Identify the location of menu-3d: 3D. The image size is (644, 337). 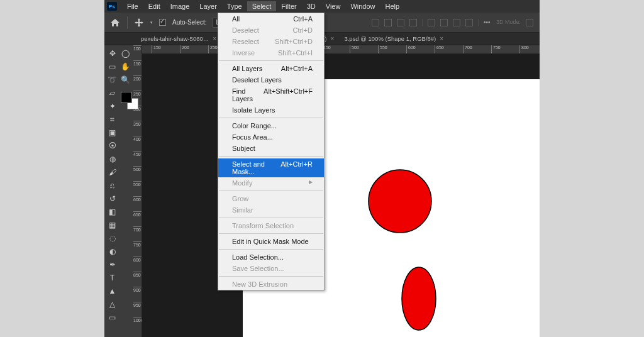
(311, 6).